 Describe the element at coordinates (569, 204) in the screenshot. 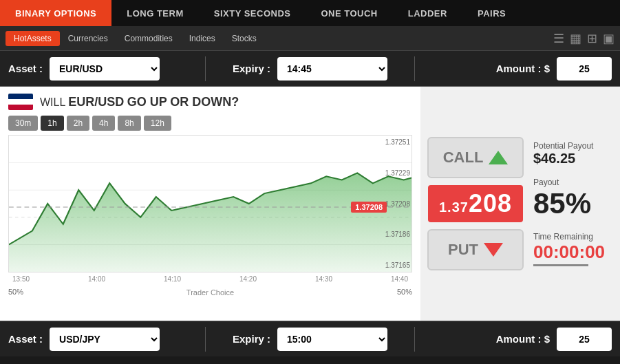

I see `payout-value: 85%` at that location.